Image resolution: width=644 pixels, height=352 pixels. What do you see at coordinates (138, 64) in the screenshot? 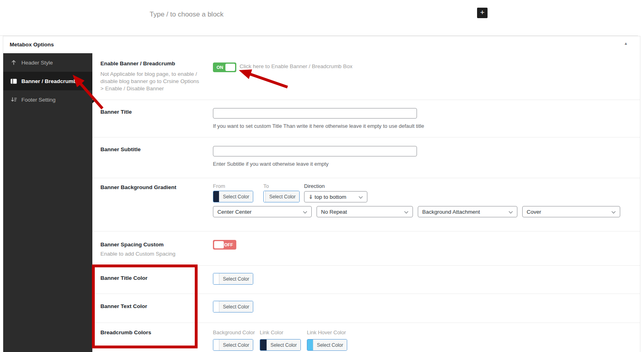
I see `field-label: Enable Banner / Breadcrumb` at bounding box center [138, 64].